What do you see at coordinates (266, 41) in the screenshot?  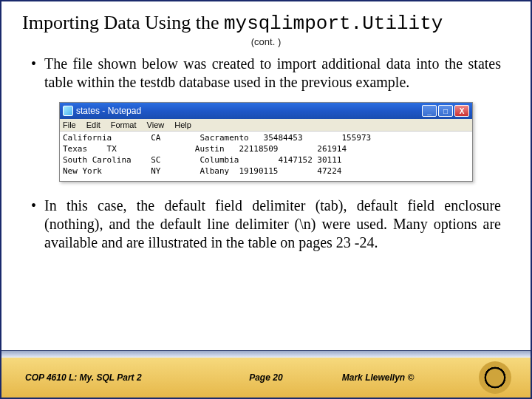 I see `continuation-label: (cont. )` at bounding box center [266, 41].